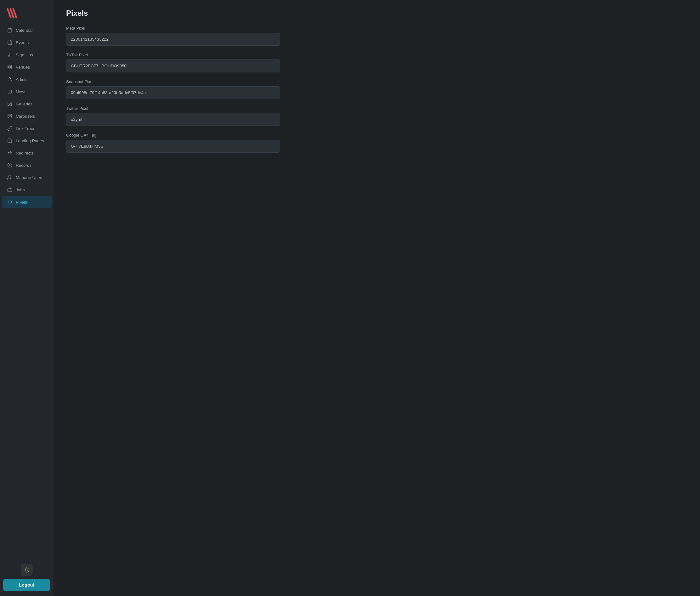  What do you see at coordinates (9, 92) in the screenshot?
I see `news-icon` at bounding box center [9, 92].